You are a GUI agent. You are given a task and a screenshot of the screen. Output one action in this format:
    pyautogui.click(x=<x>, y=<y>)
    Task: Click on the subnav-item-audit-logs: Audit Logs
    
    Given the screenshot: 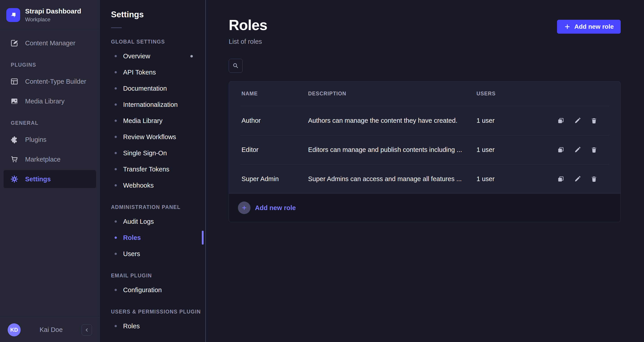 What is the action you would take?
    pyautogui.click(x=152, y=222)
    